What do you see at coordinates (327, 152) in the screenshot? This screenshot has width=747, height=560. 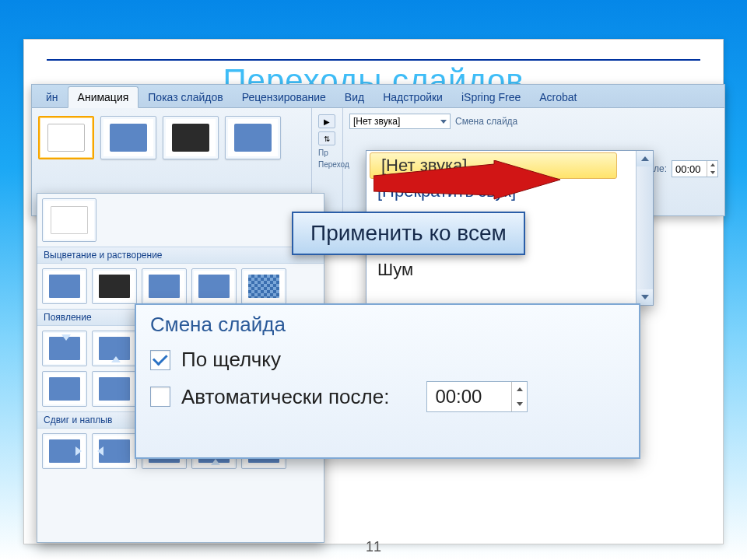 I see `mini-label-1: Пр` at bounding box center [327, 152].